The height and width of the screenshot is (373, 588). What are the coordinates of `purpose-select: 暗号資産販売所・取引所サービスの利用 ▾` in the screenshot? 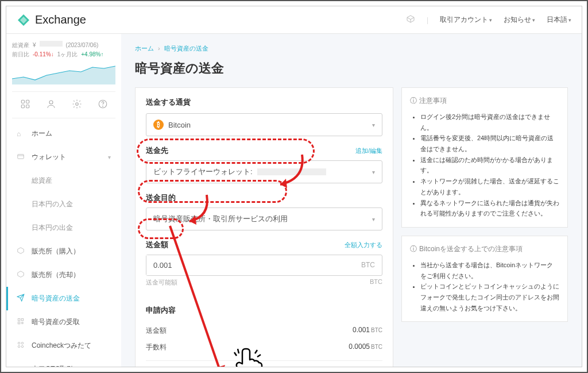 It's located at (264, 219).